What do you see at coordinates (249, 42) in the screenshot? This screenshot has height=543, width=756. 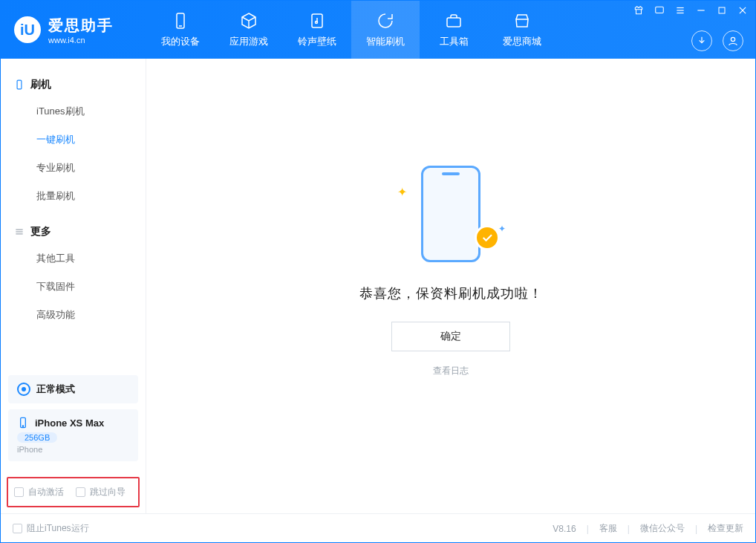 I see `nav-label: 应用游戏` at bounding box center [249, 42].